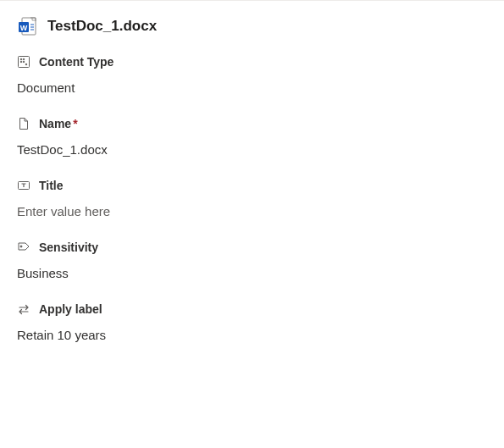  What do you see at coordinates (252, 247) in the screenshot?
I see `field-label-row: Sensitivity` at bounding box center [252, 247].